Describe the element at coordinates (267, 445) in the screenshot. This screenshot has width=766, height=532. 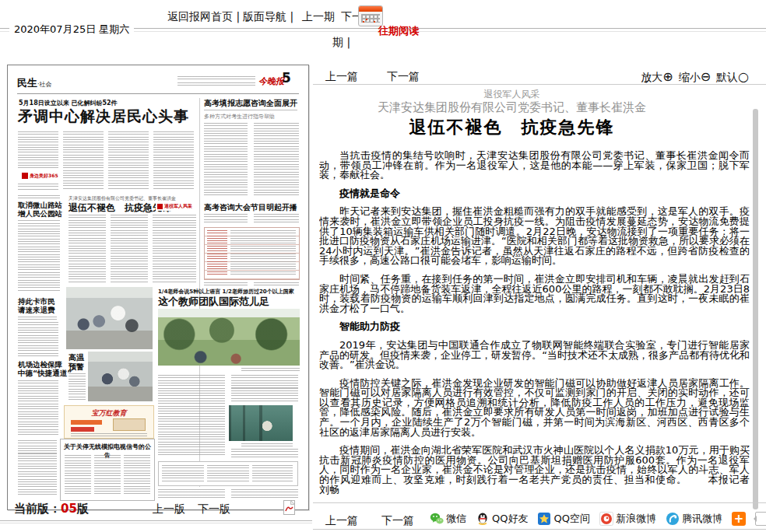
I see `library-photo-caption-sim` at that location.